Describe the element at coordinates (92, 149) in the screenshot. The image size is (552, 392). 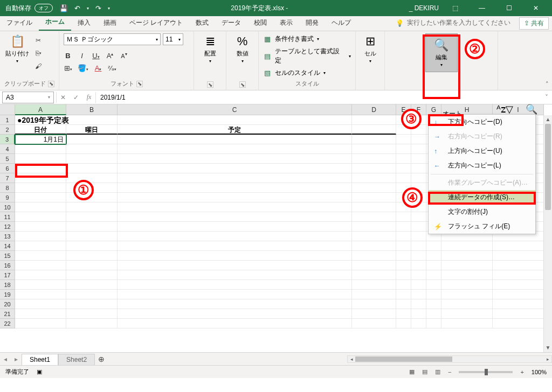
I see `cell-B4` at that location.